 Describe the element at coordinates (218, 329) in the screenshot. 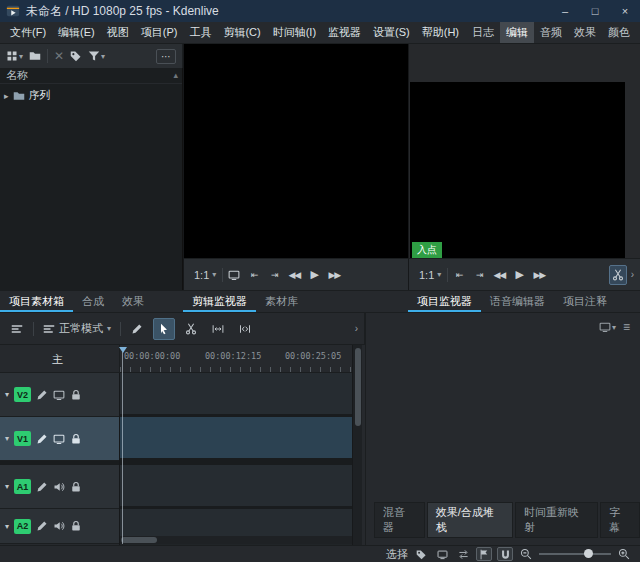

I see `spacer-tool-button` at that location.